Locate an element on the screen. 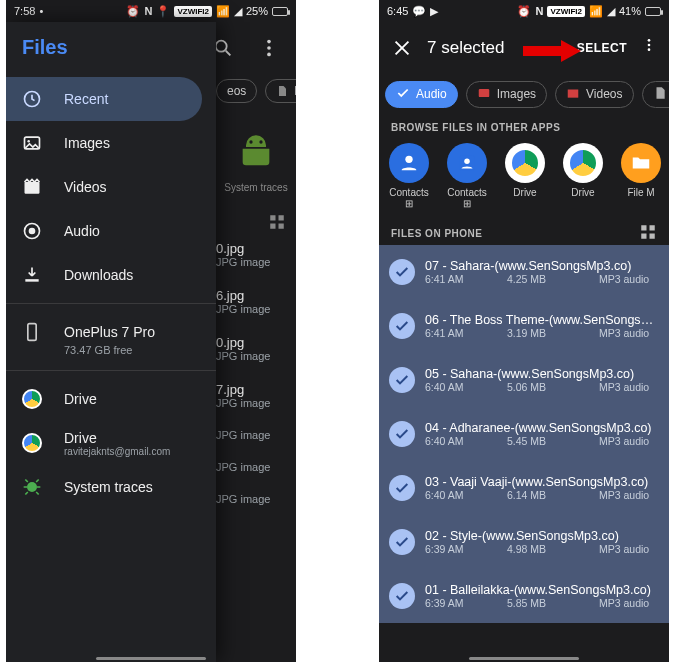 This screenshot has height=662, width=675. sidebar-item-recent: Recent is located at coordinates (104, 99).